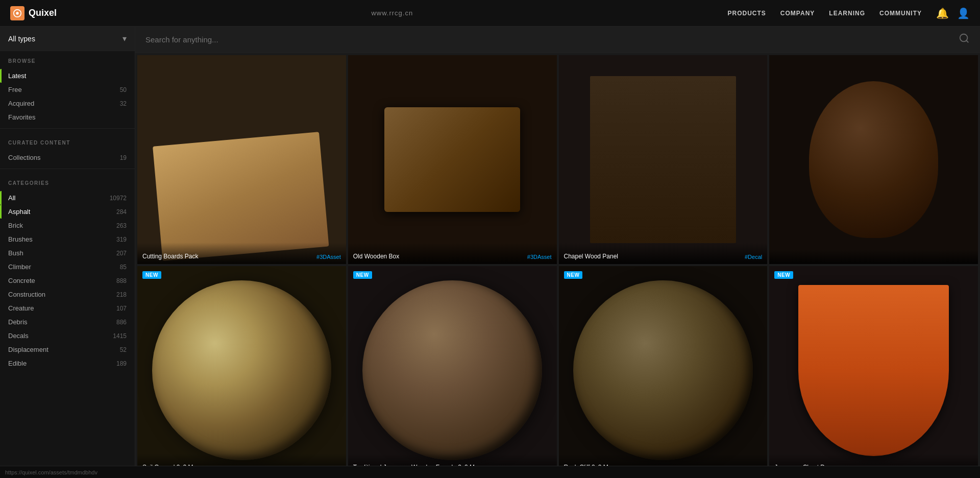 Image resolution: width=980 pixels, height=478 pixels. What do you see at coordinates (27, 294) in the screenshot?
I see `construction-label: Construction` at bounding box center [27, 294].